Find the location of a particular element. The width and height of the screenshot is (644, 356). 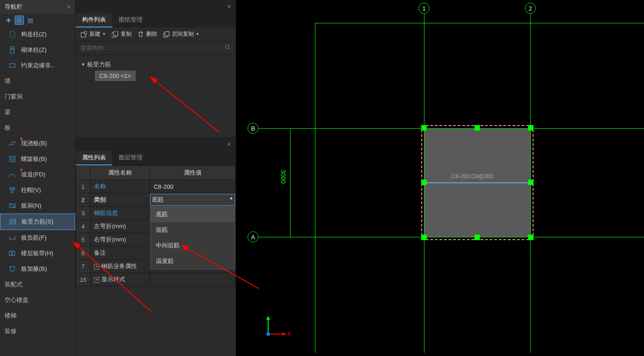

type-select: 底筋▲ is located at coordinates (193, 200).